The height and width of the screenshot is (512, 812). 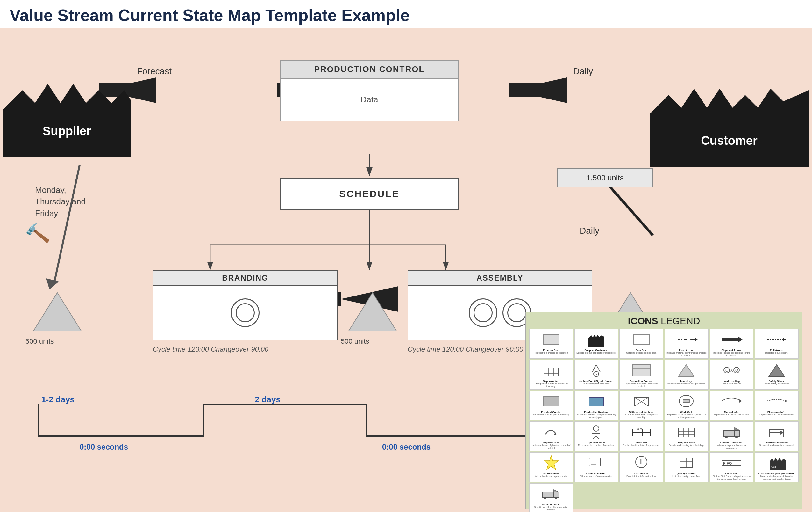 What do you see at coordinates (687, 406) in the screenshot?
I see `legend-cell-work-cell: Work Cell: Represents a work cell config…` at bounding box center [687, 406].